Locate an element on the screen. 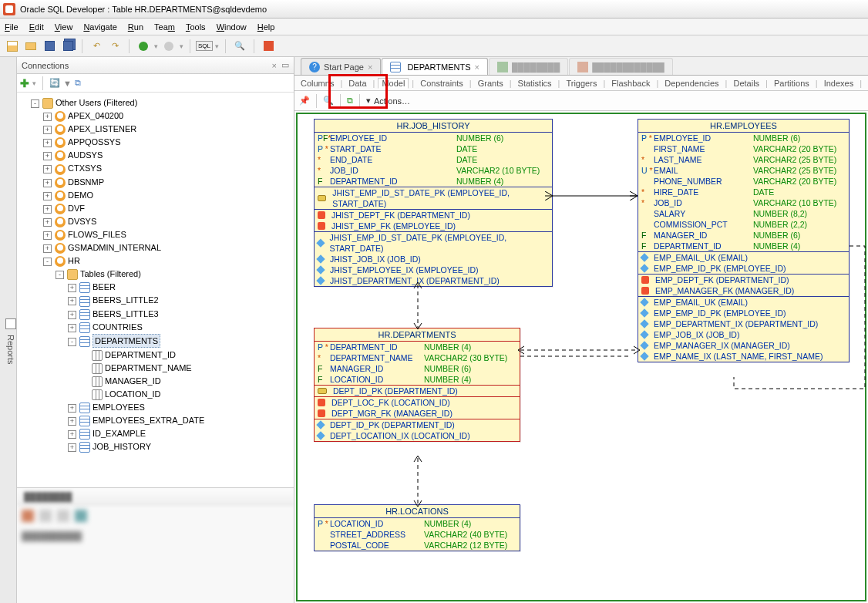 This screenshot has height=603, width=868. entity-employees: HR.EMPLOYEES P *EMPLOYEE_IDNUMBER (6)FIR… is located at coordinates (743, 241).